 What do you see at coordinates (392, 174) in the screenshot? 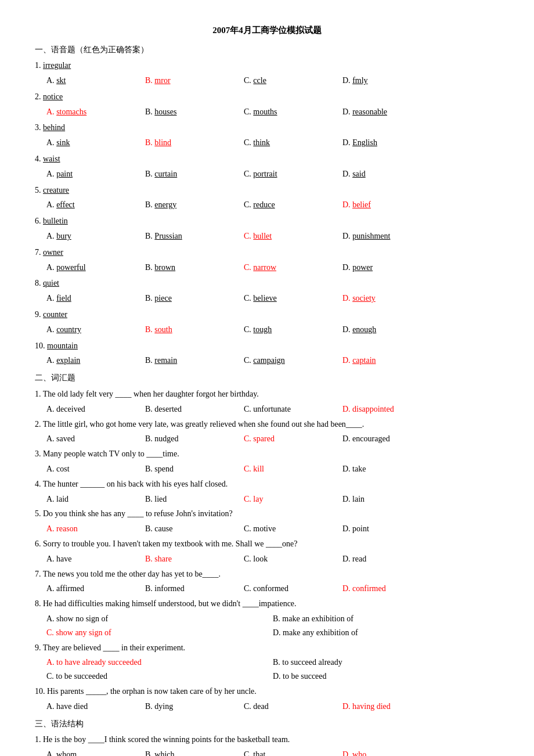
I see `option-D: D. said` at bounding box center [392, 174].